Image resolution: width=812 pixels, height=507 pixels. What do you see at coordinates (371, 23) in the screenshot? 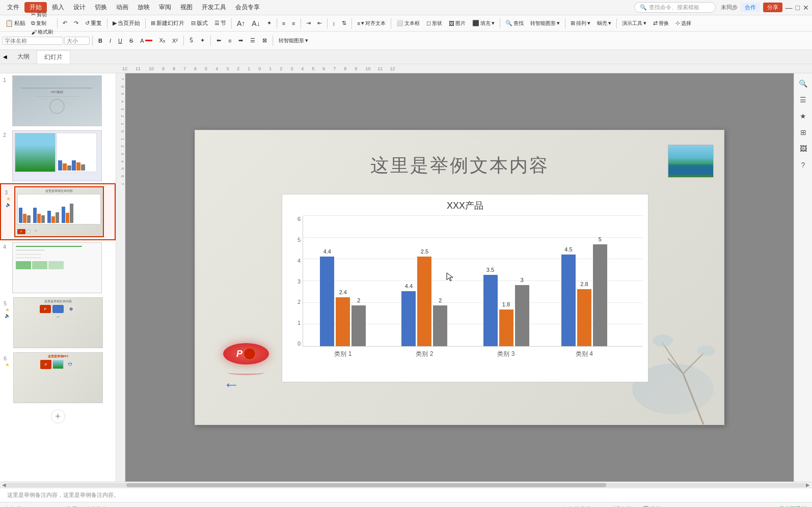
I see `alignment-btn: ≡▾对齐文本` at bounding box center [371, 23].